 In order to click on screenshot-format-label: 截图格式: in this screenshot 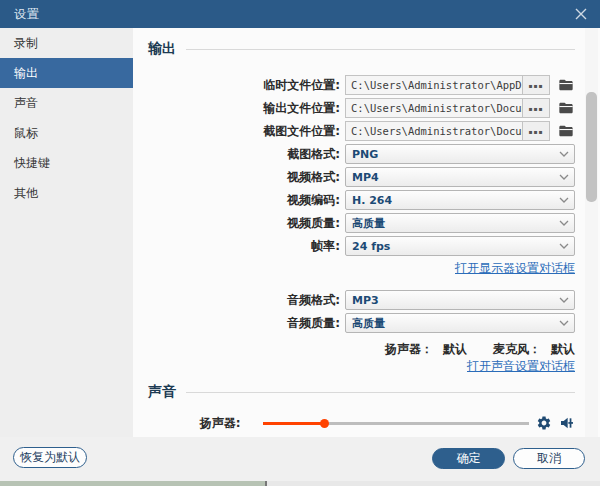, I will do `click(246, 154)`.